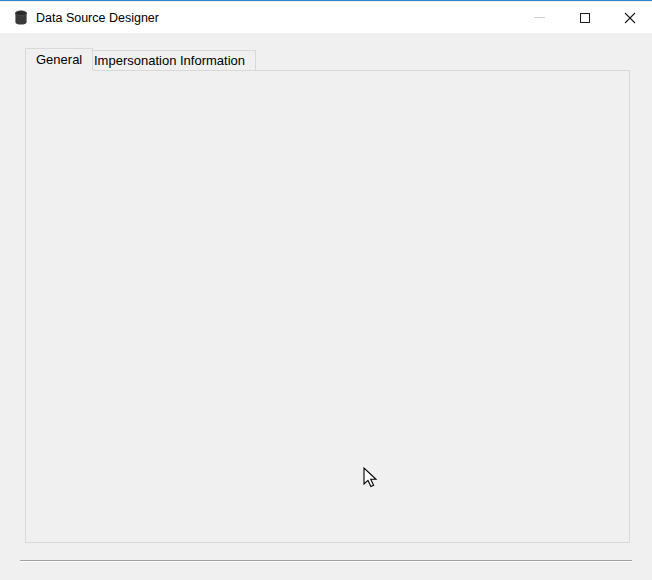  Describe the element at coordinates (585, 18) in the screenshot. I see `maximize-icon` at that location.